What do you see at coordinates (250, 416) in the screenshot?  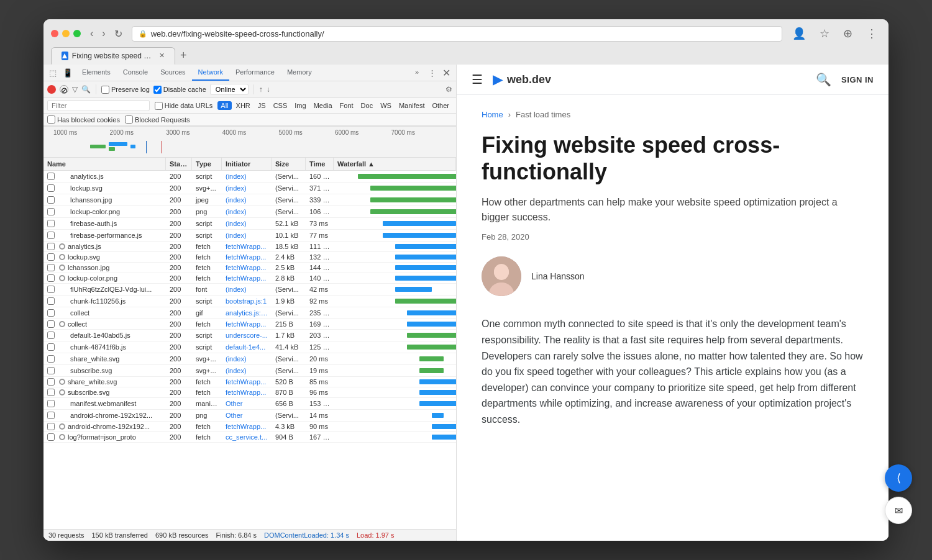 I see `table-row: android-chrome-192x192... 200 png Other …` at bounding box center [250, 416].